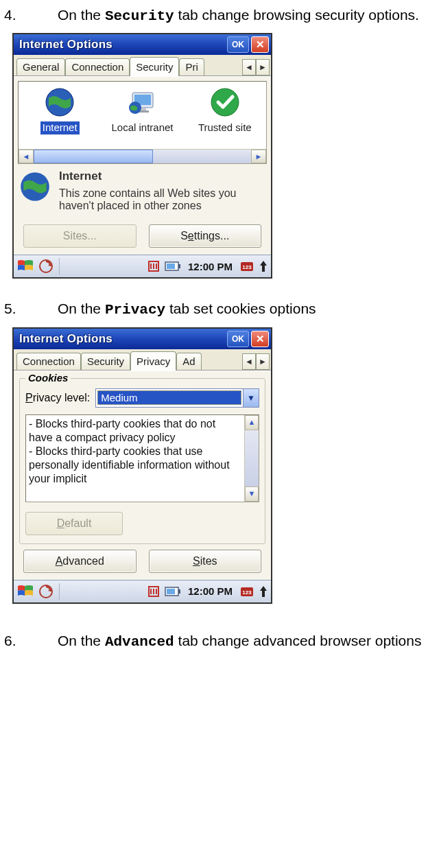  Describe the element at coordinates (143, 236) in the screenshot. I see `security-buttons: Sites... Settings...` at that location.